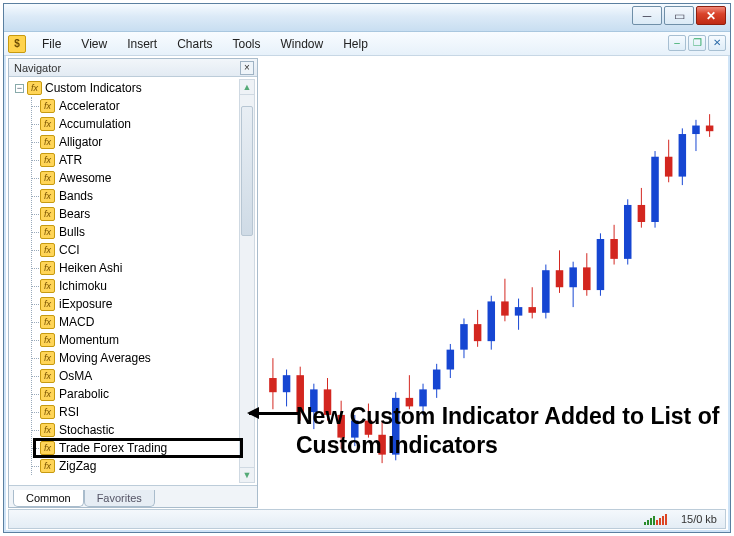 The image size is (734, 536). What do you see at coordinates (144, 250) in the screenshot?
I see `tree-item: fxCCI` at bounding box center [144, 250].